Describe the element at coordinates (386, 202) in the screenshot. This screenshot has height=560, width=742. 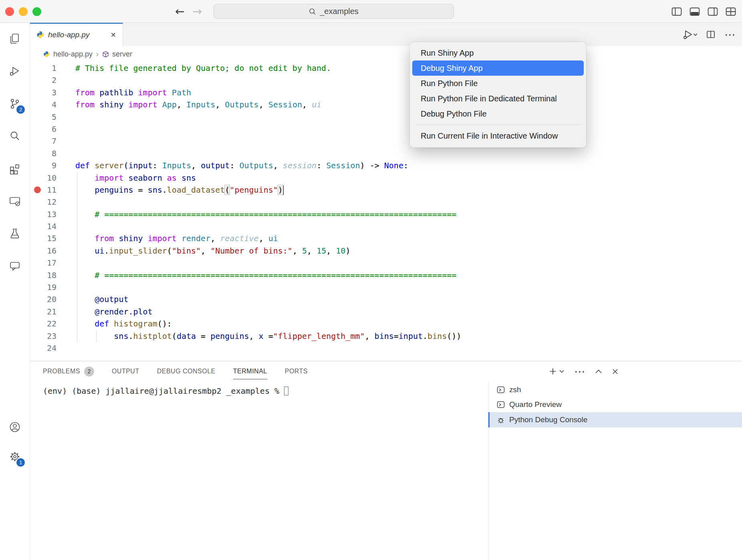
I see `code-line: 12` at that location.